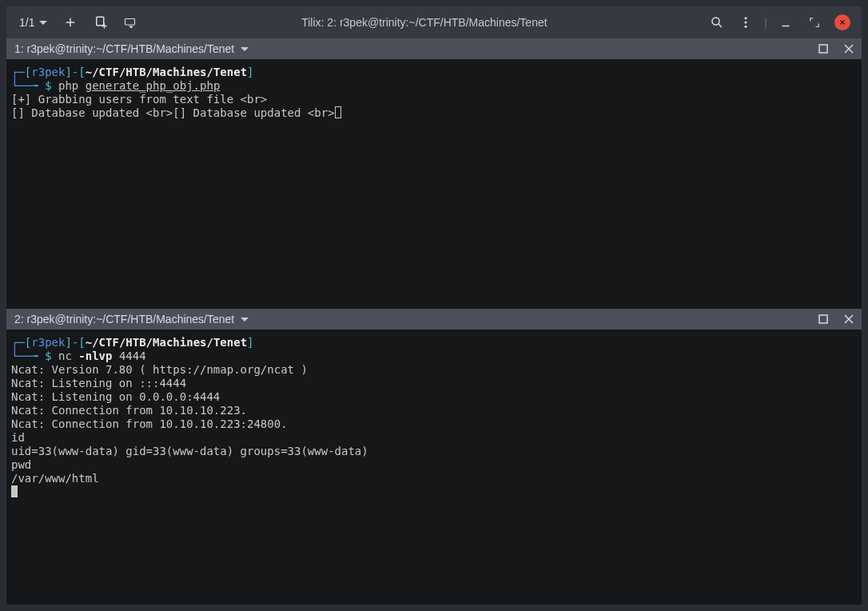 This screenshot has height=611, width=868. What do you see at coordinates (814, 22) in the screenshot?
I see `maximize-button` at bounding box center [814, 22].